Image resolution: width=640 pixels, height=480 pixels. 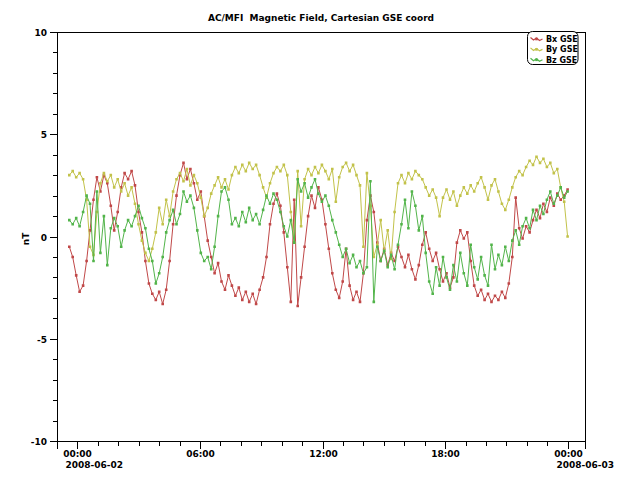 I want to click on x-tick-label: 06:00, so click(x=200, y=454).